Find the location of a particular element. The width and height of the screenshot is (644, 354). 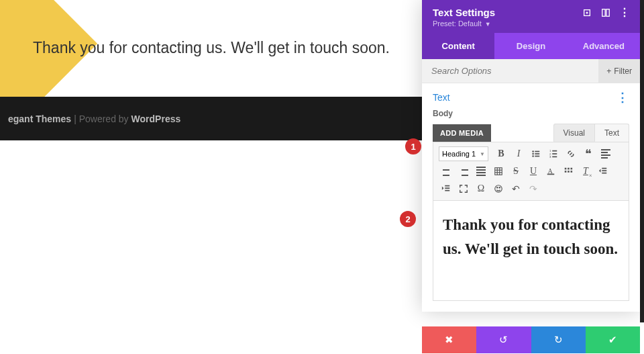

footer-brand: egant Themes is located at coordinates (40, 119).